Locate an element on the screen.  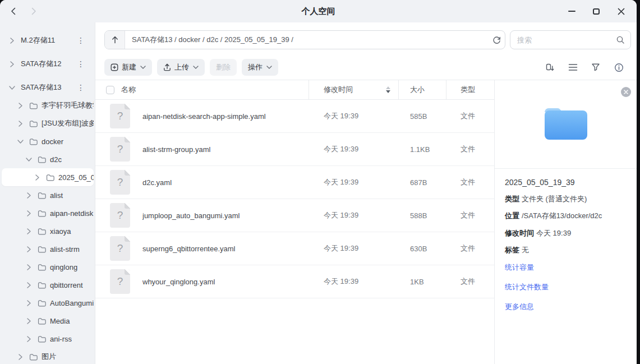
sidebar-item-label: alist is located at coordinates (72, 195).